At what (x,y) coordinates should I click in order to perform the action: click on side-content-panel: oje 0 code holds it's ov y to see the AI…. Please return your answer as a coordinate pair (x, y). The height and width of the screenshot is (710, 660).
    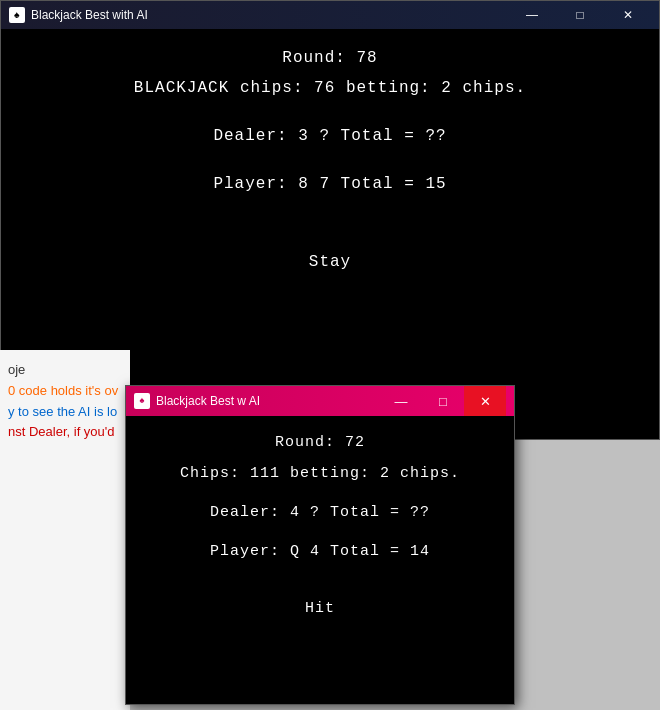
    Looking at the image, I should click on (65, 530).